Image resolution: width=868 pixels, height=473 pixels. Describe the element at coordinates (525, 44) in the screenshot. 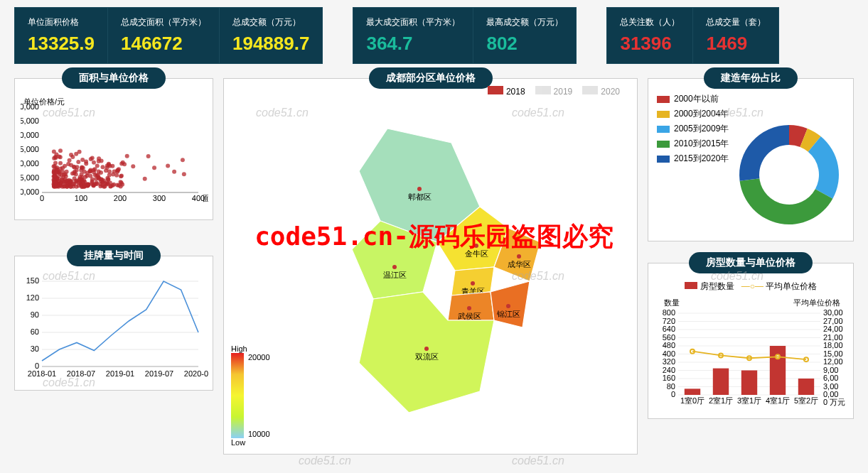

I see `kpi-value: 802` at that location.